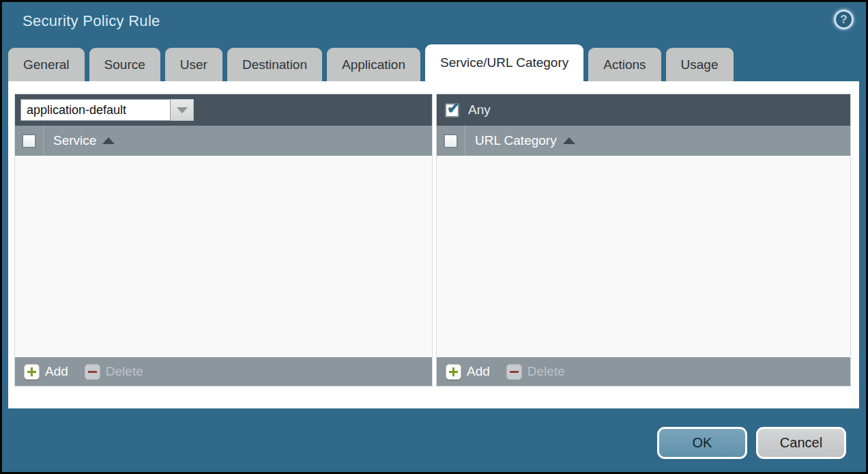 The image size is (868, 474). What do you see at coordinates (182, 111) in the screenshot?
I see `chevron-down-icon` at bounding box center [182, 111].